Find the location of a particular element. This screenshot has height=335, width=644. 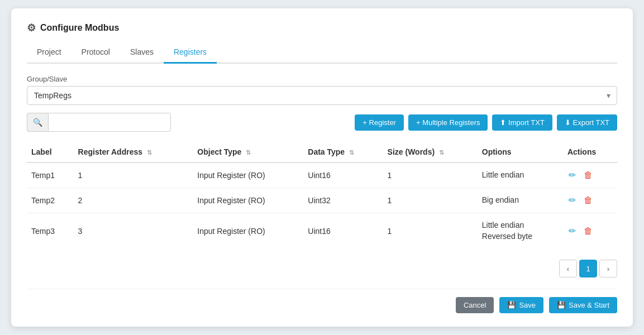

save-start-button: 💾 Save & Start is located at coordinates (583, 305).